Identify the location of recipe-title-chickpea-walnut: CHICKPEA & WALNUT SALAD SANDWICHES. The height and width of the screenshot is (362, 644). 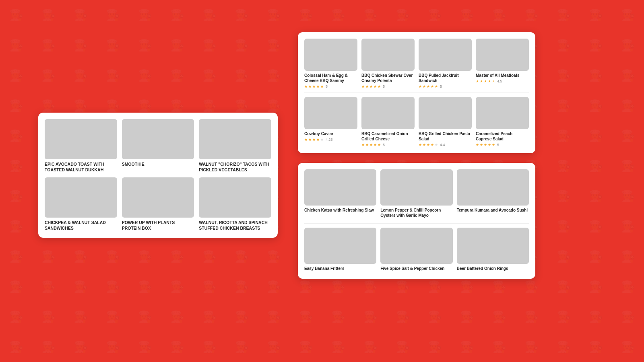
(81, 225).